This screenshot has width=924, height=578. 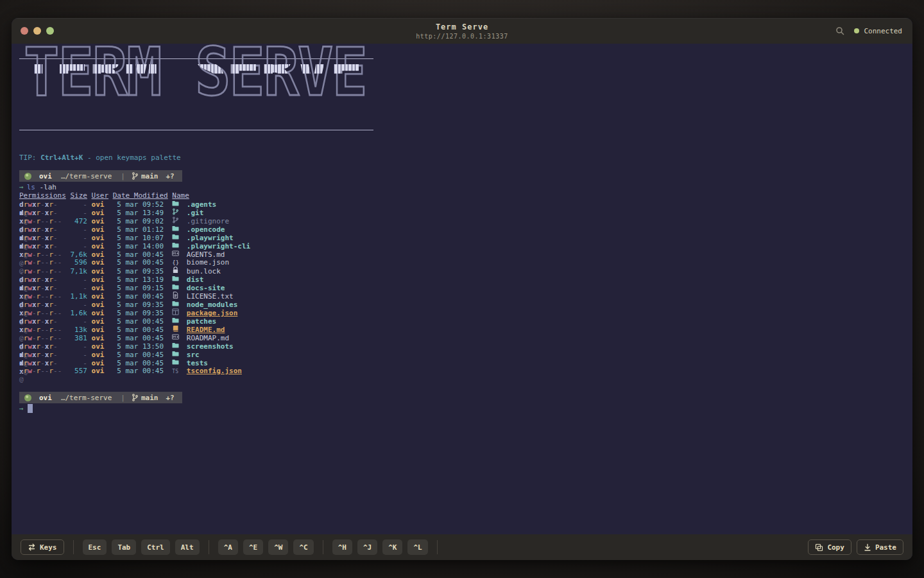 What do you see at coordinates (46, 188) in the screenshot?
I see `command-args: -lah` at bounding box center [46, 188].